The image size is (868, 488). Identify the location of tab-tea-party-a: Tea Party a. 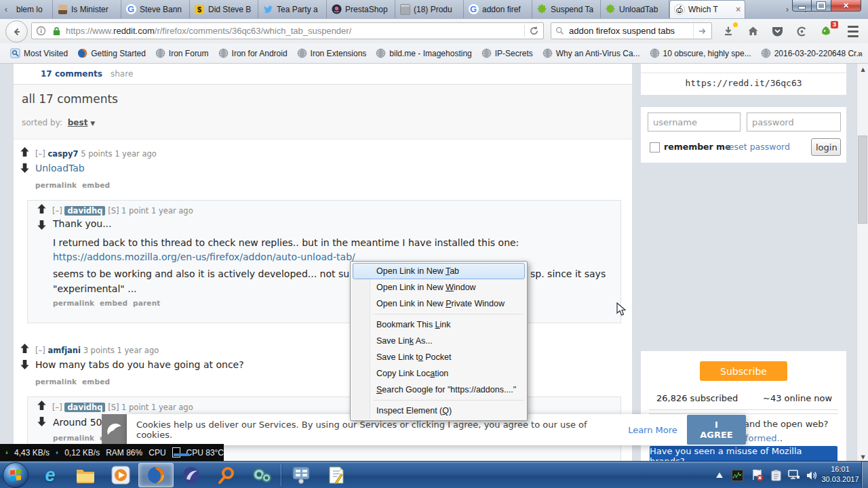
(293, 9).